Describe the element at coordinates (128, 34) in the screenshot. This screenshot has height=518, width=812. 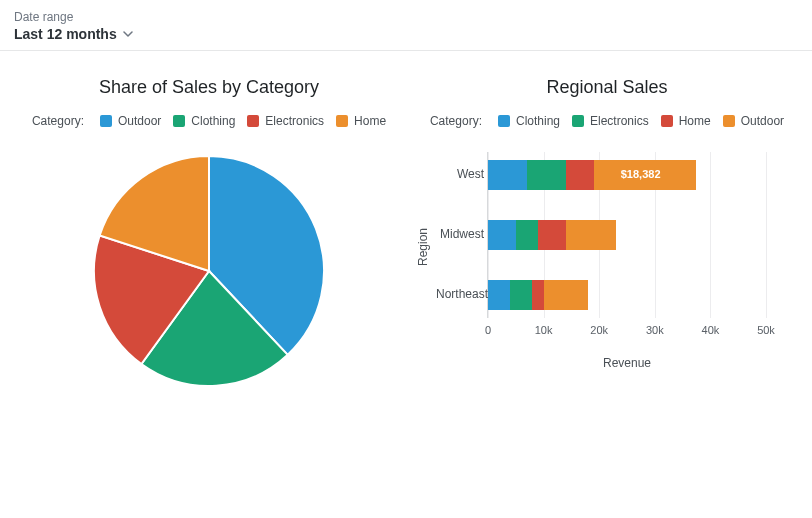
I see `chevron-down-icon` at that location.